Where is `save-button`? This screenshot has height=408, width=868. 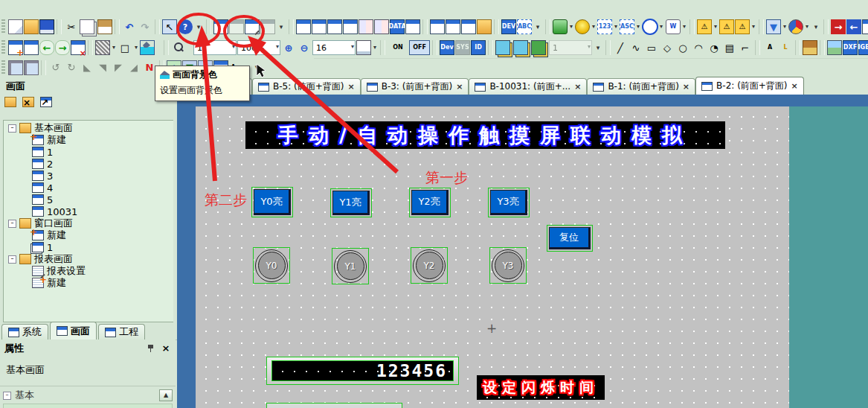
save-button is located at coordinates (47, 27).